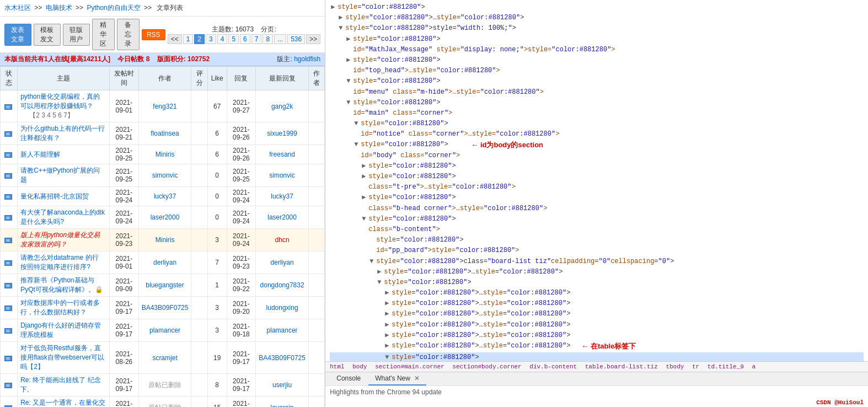 The image size is (868, 407). What do you see at coordinates (417, 378) in the screenshot?
I see `close-whats-new-button: ✕` at bounding box center [417, 378].